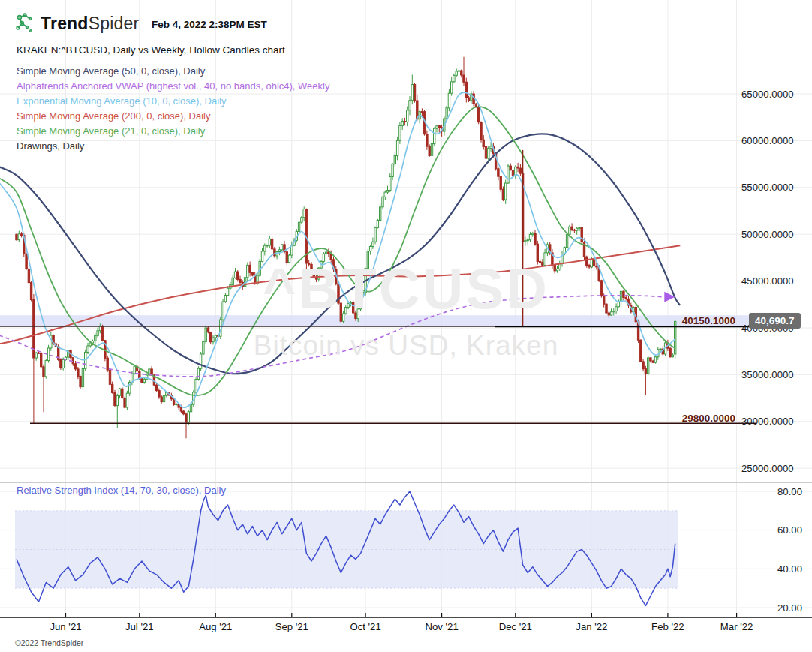  What do you see at coordinates (365, 627) in the screenshot?
I see `x-axis-label: Oct '21` at bounding box center [365, 627].